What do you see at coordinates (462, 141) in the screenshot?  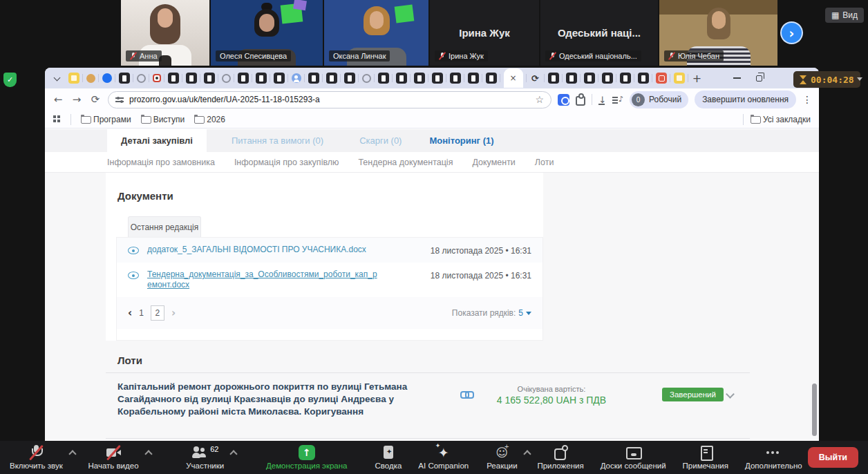 I see `tab-monitoring: Моніторинг (1)` at bounding box center [462, 141].